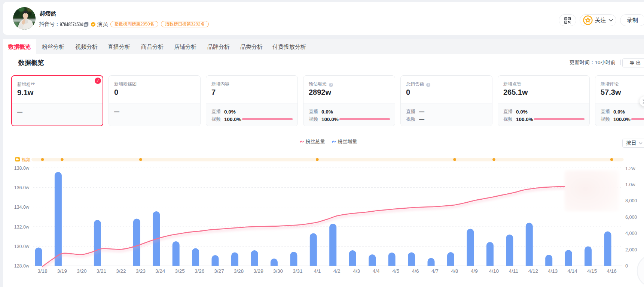 The width and height of the screenshot is (644, 287). What do you see at coordinates (82, 271) in the screenshot?
I see `svg-text: 3/20` at bounding box center [82, 271].